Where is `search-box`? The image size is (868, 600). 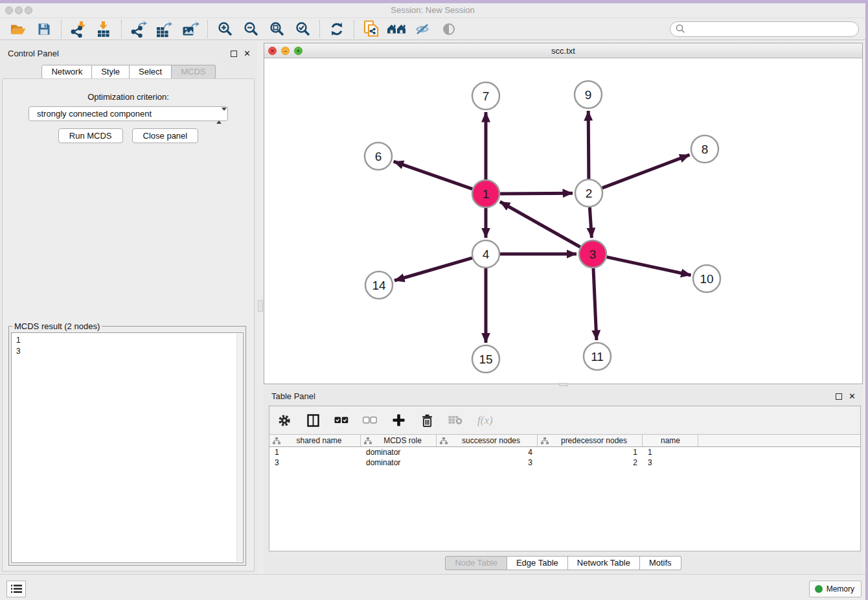 search-box is located at coordinates (764, 29).